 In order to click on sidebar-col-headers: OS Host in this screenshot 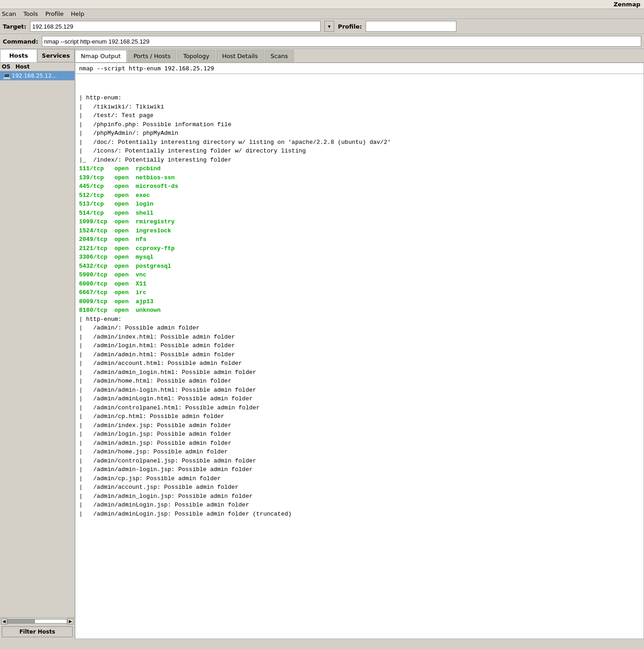, I will do `click(37, 67)`.